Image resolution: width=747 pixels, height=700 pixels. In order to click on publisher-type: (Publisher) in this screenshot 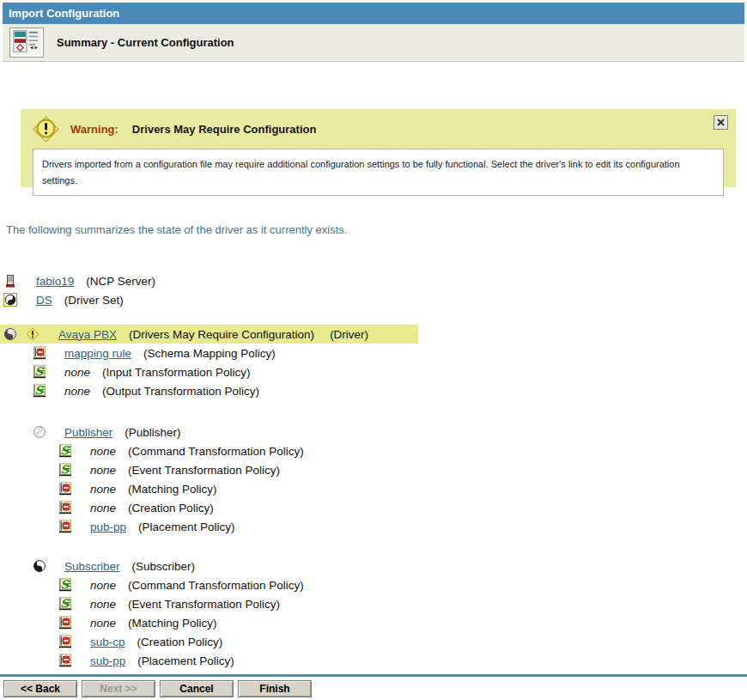, I will do `click(153, 433)`.